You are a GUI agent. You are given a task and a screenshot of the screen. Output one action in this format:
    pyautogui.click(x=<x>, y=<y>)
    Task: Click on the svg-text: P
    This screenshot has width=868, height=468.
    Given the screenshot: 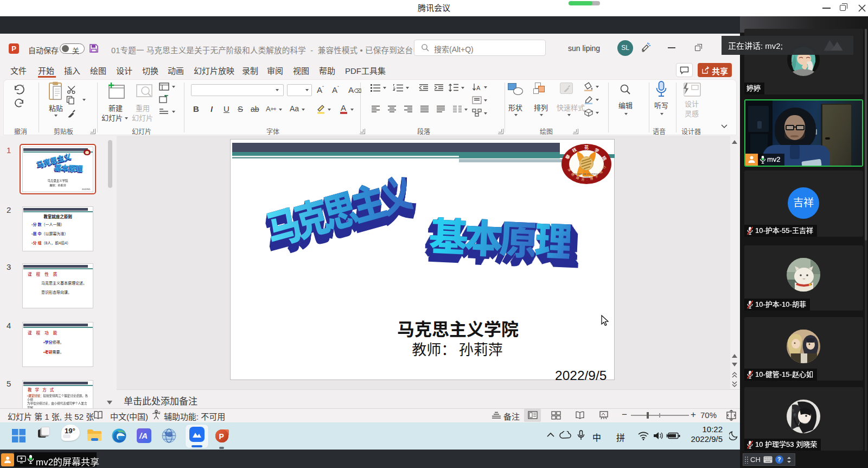 What is the action you would take?
    pyautogui.click(x=221, y=437)
    